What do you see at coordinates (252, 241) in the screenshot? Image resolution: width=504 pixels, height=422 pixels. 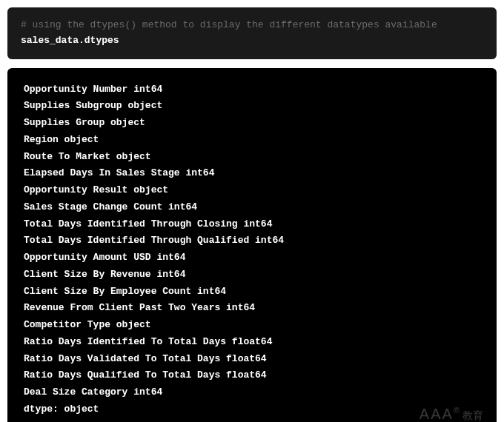 I see `output-line: Total Days Identified Through Qualified …` at bounding box center [252, 241].